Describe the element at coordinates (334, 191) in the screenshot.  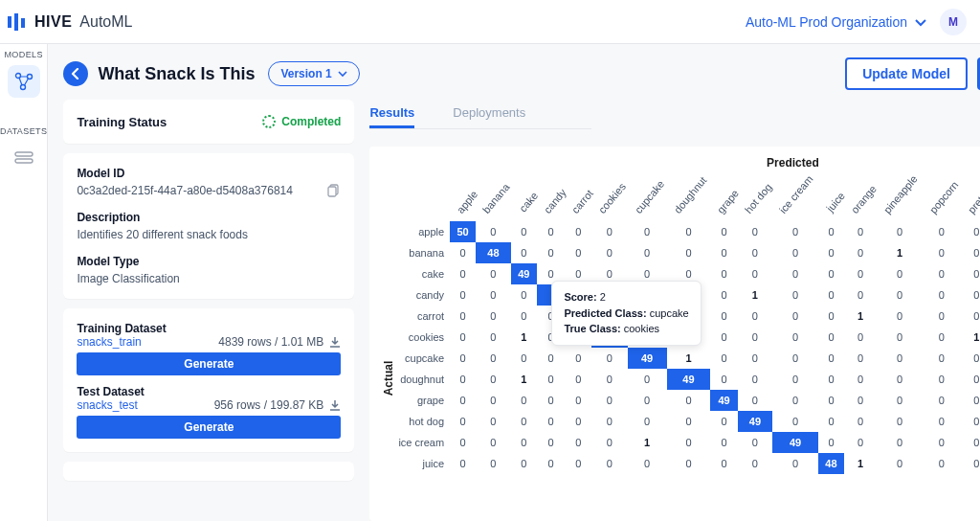
I see `copy-icon` at that location.